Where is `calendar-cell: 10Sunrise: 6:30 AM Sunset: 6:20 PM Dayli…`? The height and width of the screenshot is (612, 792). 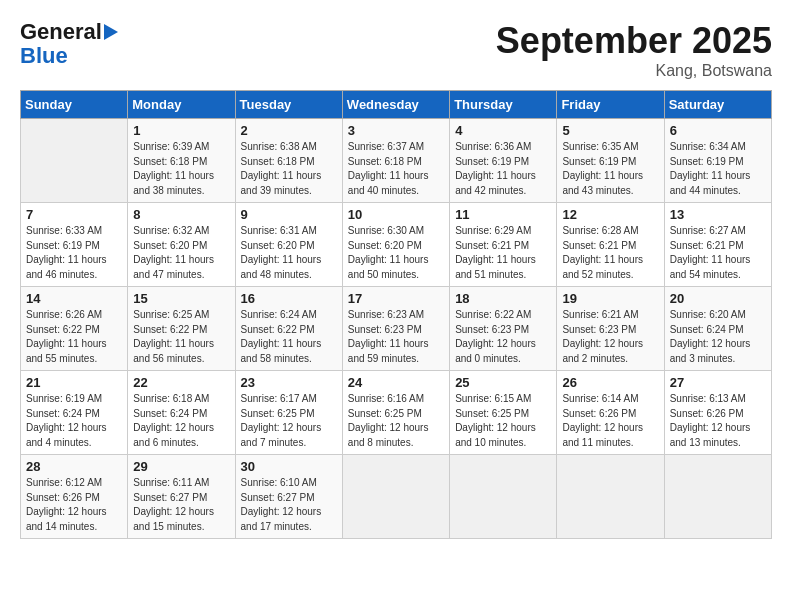
calendar-cell: 10Sunrise: 6:30 AM Sunset: 6:20 PM Dayli… is located at coordinates (396, 245).